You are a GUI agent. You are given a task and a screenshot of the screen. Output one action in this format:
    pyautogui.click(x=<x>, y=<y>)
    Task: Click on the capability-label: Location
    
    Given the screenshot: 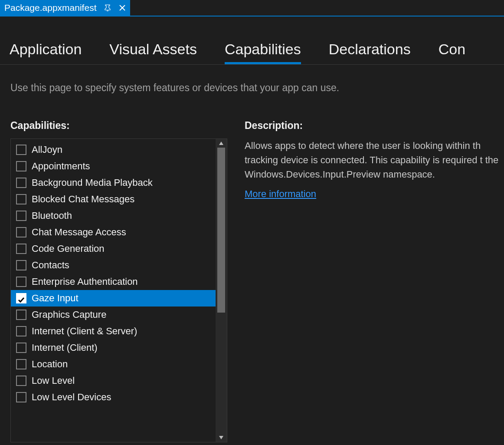 What is the action you would take?
    pyautogui.click(x=49, y=364)
    